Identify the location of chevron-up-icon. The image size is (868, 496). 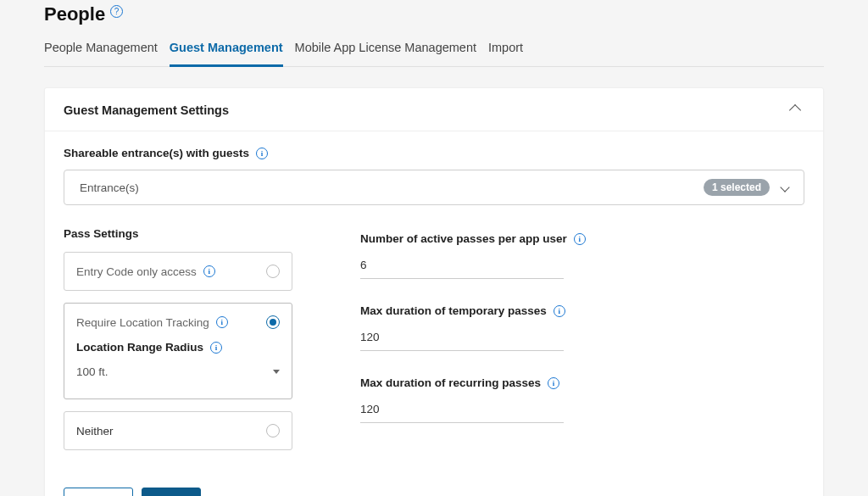
(795, 110).